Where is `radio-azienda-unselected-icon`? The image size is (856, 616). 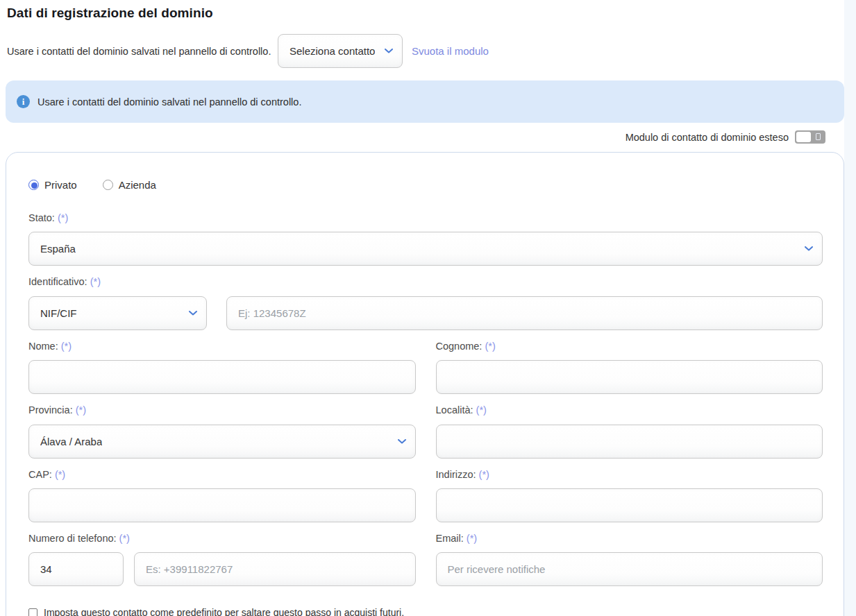
radio-azienda-unselected-icon is located at coordinates (108, 185).